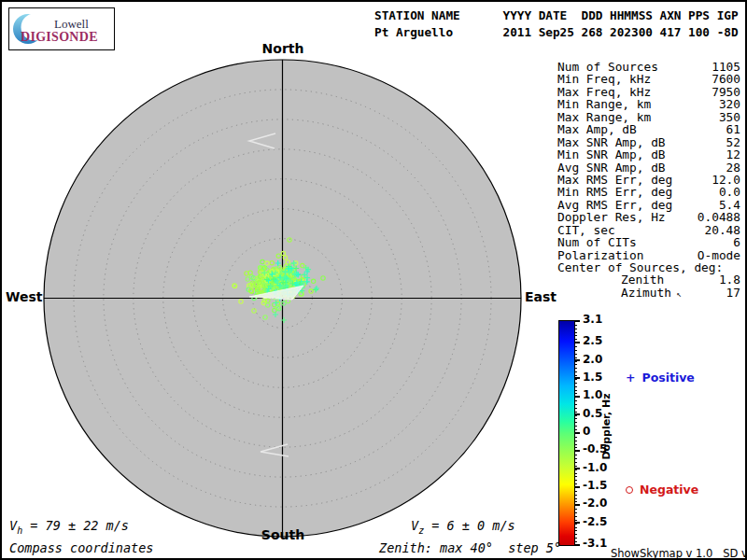  I want to click on stat-value: O-mode, so click(719, 256).